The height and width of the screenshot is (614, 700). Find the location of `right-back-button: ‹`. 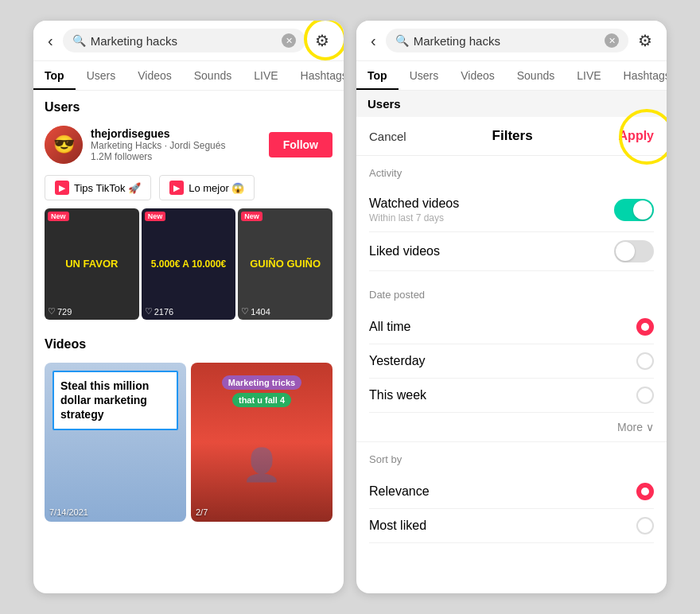

right-back-button: ‹ is located at coordinates (374, 41).